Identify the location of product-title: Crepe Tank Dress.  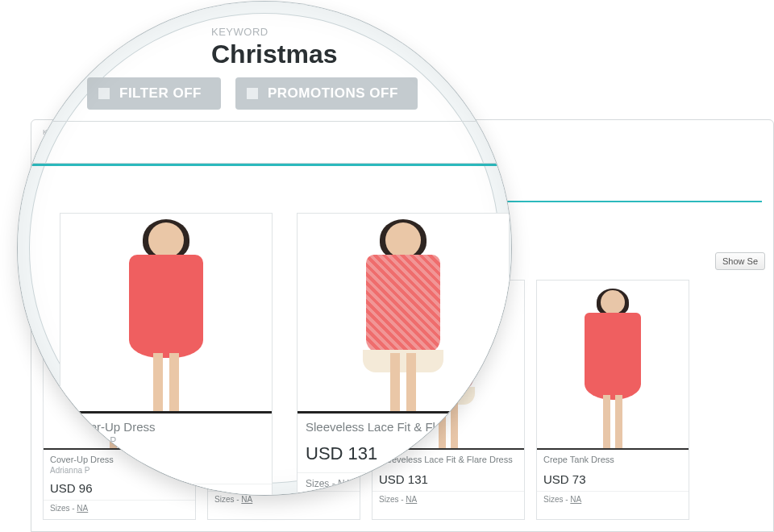
(613, 458).